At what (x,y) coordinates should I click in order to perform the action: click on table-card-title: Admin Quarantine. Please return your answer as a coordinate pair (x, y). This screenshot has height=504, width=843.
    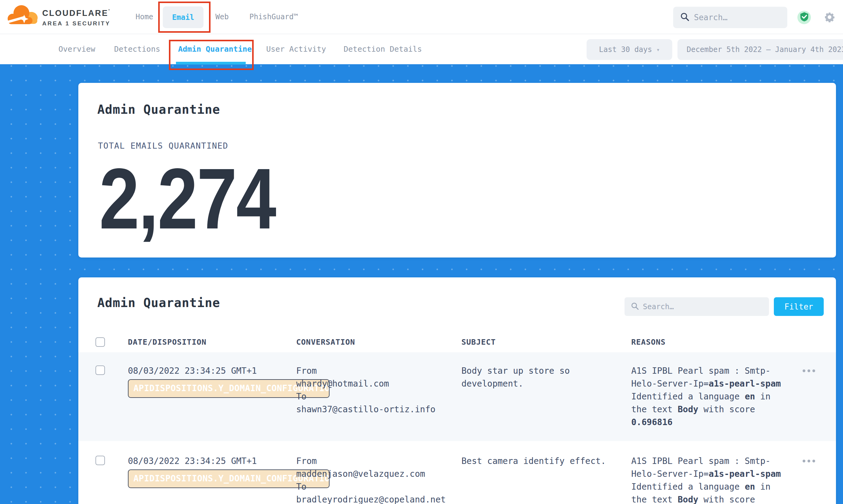
    Looking at the image, I should click on (158, 303).